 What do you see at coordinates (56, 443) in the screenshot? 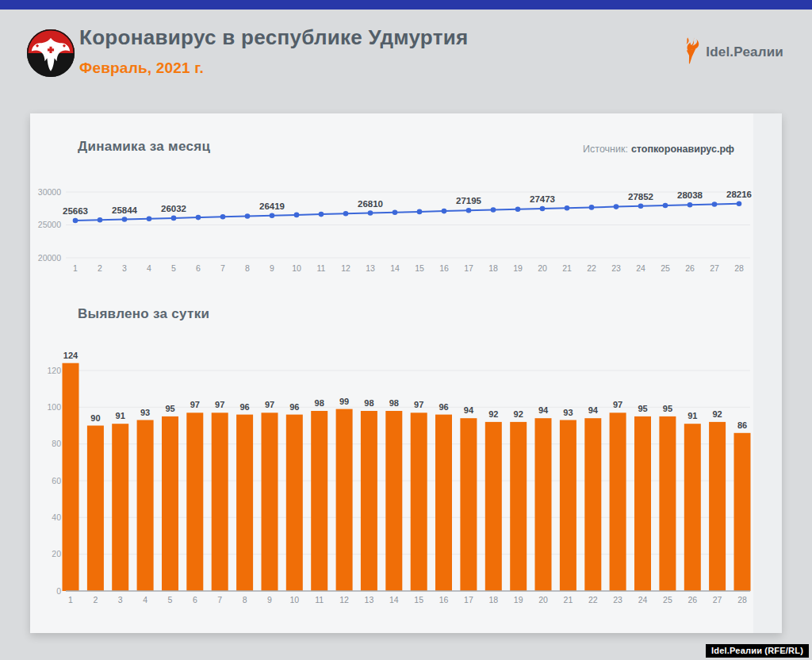
I see `y-tick-label: 80` at bounding box center [56, 443].